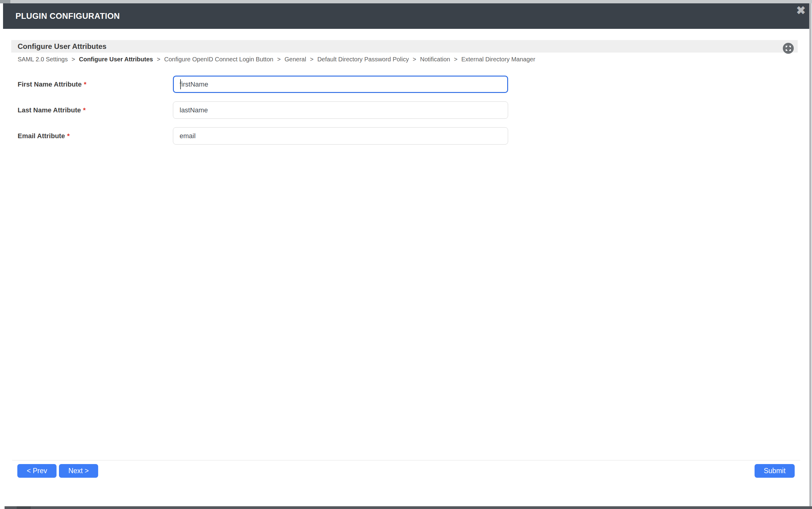 The height and width of the screenshot is (509, 812). I want to click on breadcrumb-item-saml-settings: SAML 2.0 Settings, so click(42, 59).